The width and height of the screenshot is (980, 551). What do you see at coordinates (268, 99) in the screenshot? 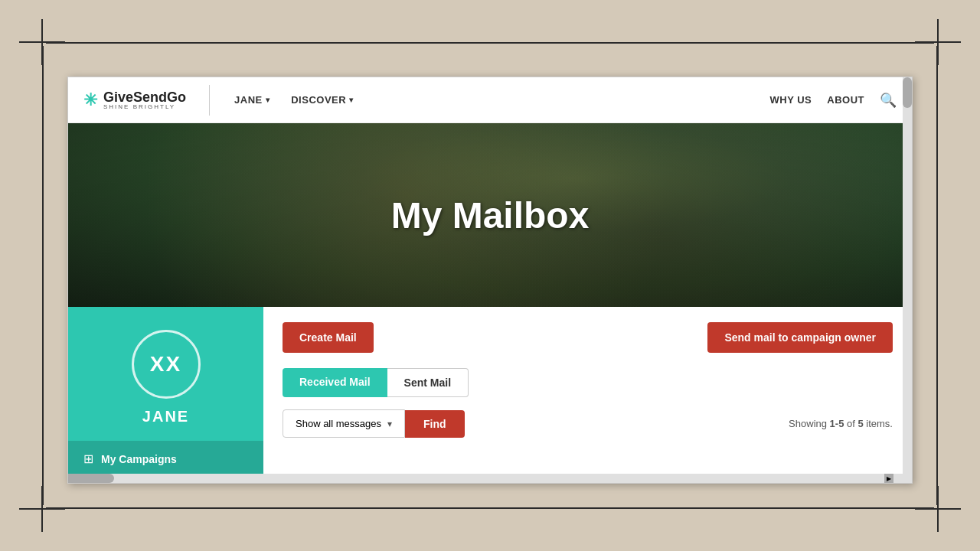
I see `nav-user-arrow: ▾` at bounding box center [268, 99].